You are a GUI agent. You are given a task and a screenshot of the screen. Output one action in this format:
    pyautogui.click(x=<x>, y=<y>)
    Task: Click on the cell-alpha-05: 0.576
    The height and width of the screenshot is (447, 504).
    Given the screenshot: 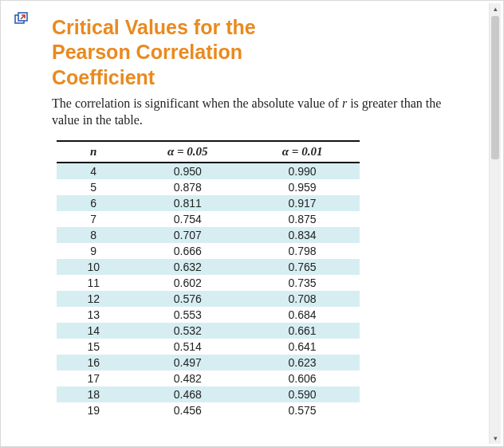 What is the action you would take?
    pyautogui.click(x=187, y=299)
    